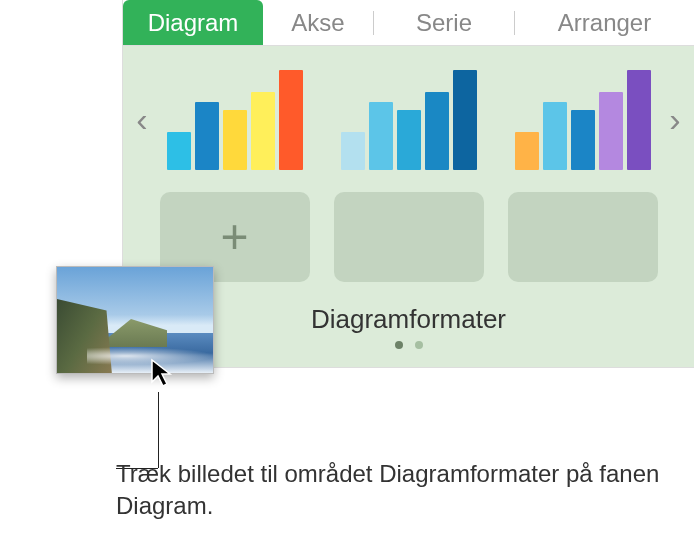  What do you see at coordinates (444, 22) in the screenshot?
I see `tab-serie: Serie` at bounding box center [444, 22].